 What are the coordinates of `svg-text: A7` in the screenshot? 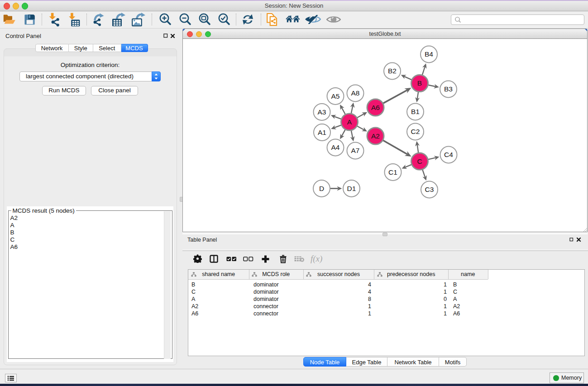 It's located at (356, 150).